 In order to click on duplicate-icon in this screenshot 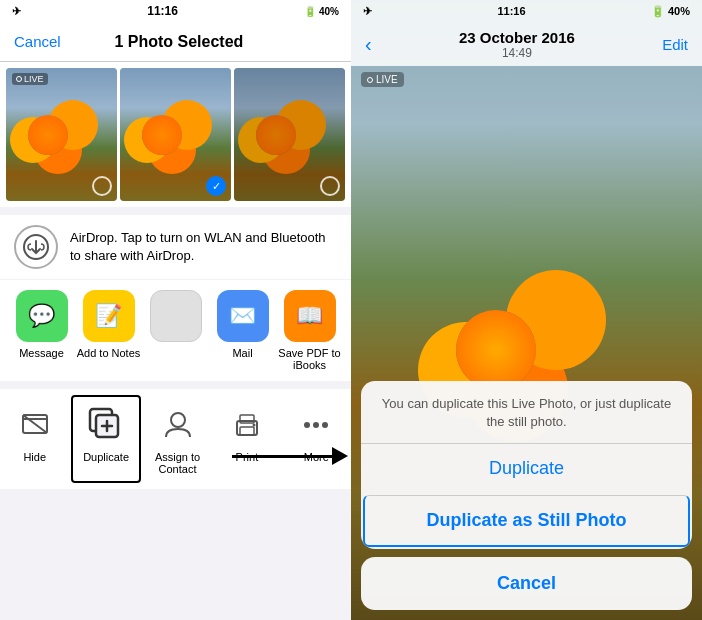, I will do `click(106, 425)`.